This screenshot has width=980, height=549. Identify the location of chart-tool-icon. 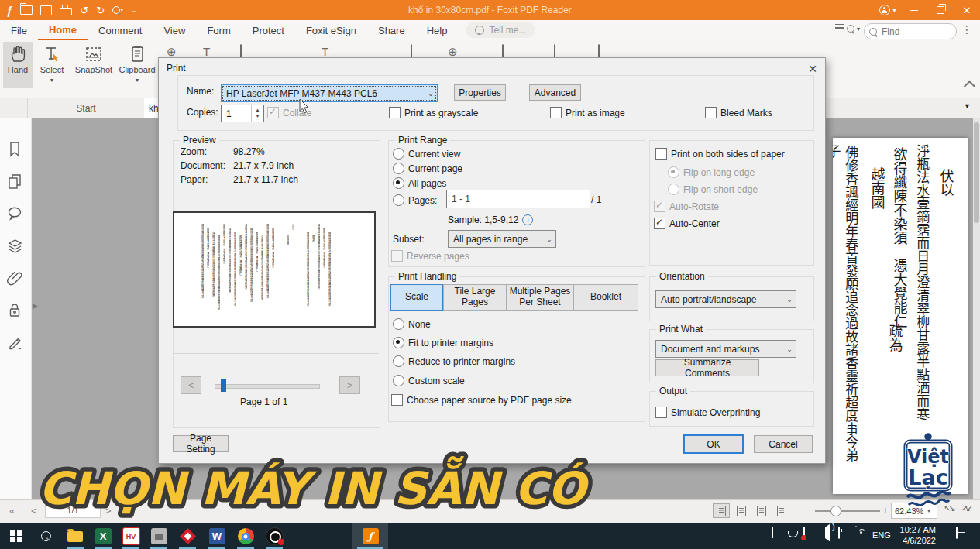
(555, 51).